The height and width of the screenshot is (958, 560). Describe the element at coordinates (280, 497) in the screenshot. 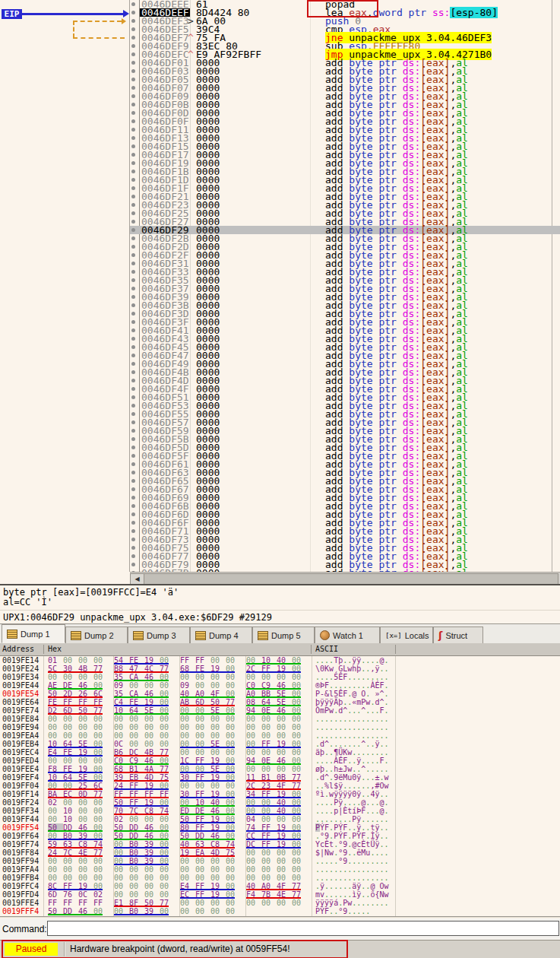

I see `disasm-row: 0046DF690000add byte ptr ds:[eax],al` at that location.